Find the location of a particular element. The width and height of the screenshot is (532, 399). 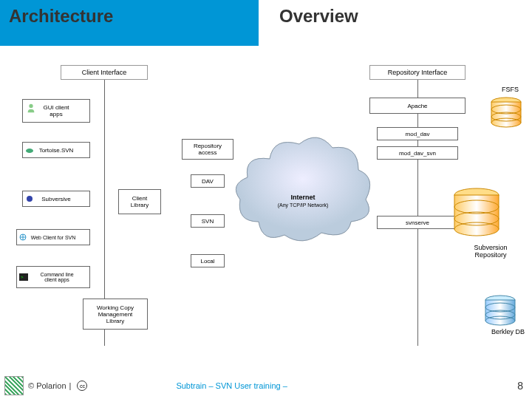

tortoise-box: Tortoise.SVN is located at coordinates (56, 150).